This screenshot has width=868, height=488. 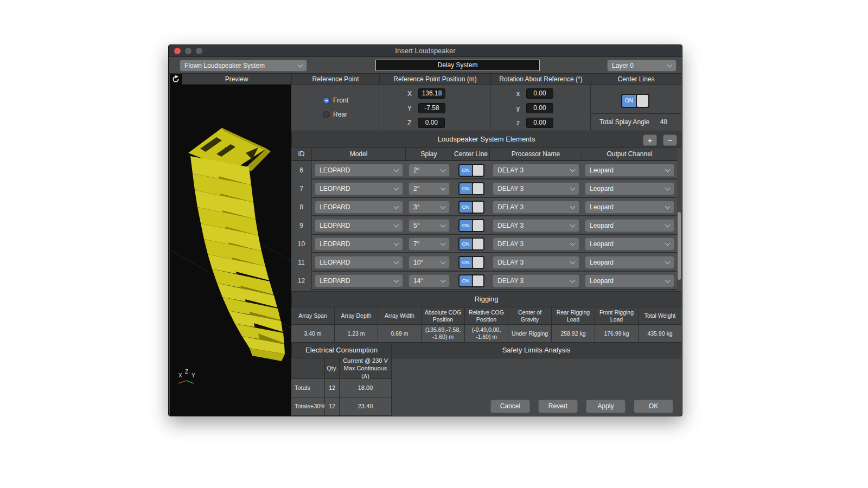 I want to click on totals-qty: 12, so click(x=332, y=388).